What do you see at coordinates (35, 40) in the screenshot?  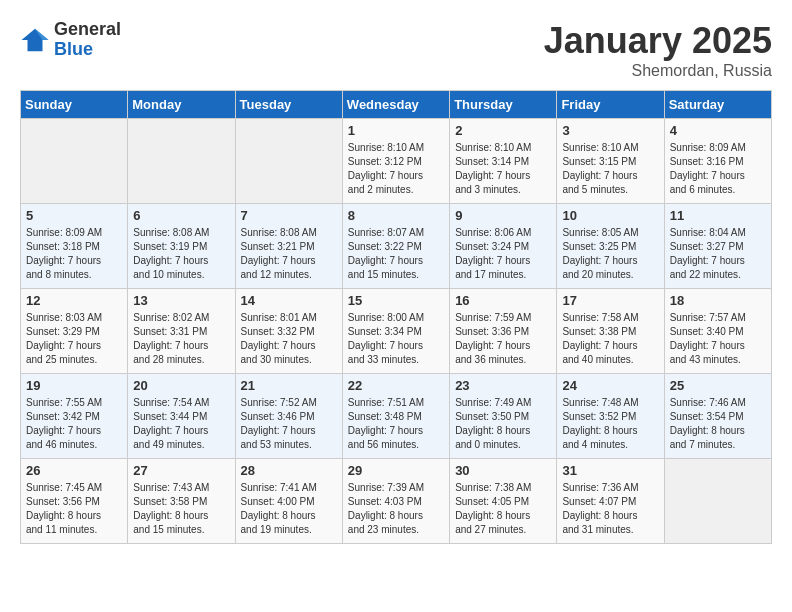 I see `logo-icon` at bounding box center [35, 40].